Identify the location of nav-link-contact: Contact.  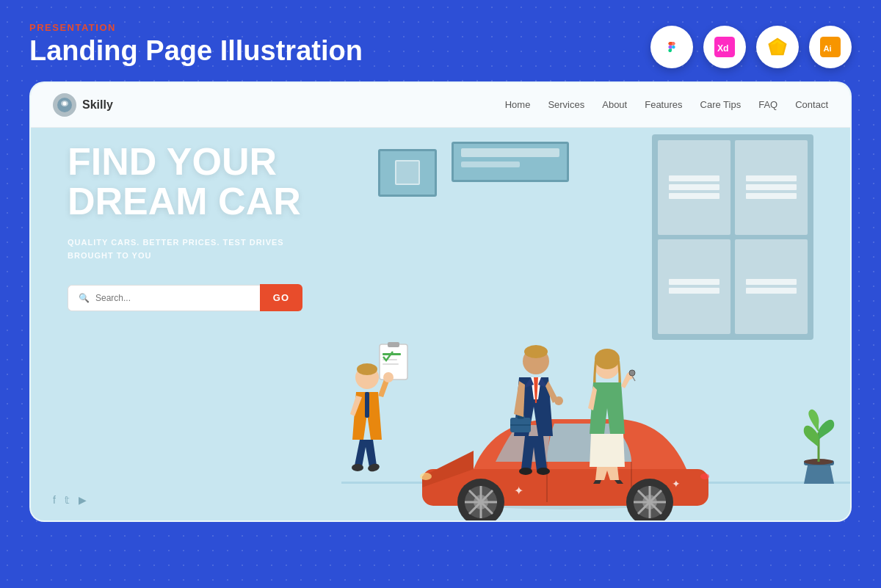
(812, 104).